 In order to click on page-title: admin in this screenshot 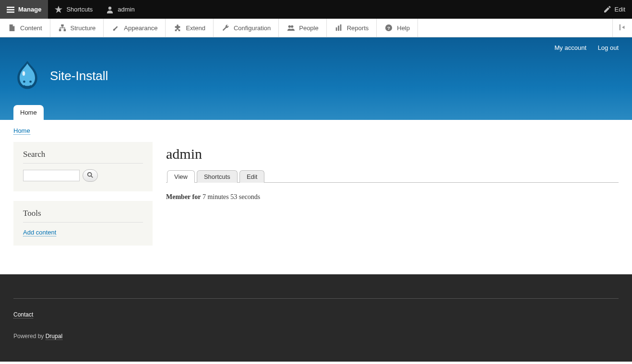, I will do `click(393, 154)`.